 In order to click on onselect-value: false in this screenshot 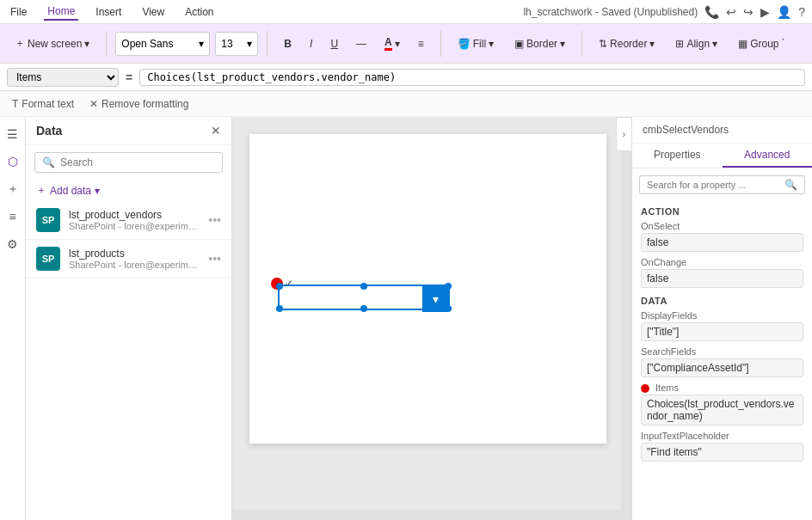, I will do `click(723, 242)`.